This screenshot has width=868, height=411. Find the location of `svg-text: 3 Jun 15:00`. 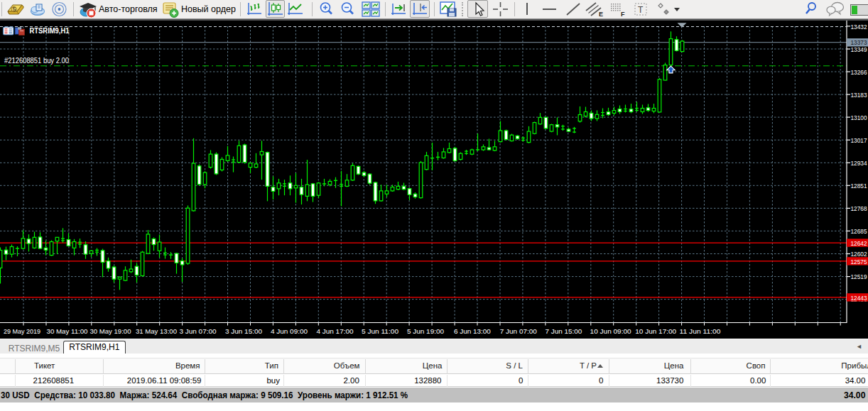

svg-text: 3 Jun 15:00 is located at coordinates (244, 331).